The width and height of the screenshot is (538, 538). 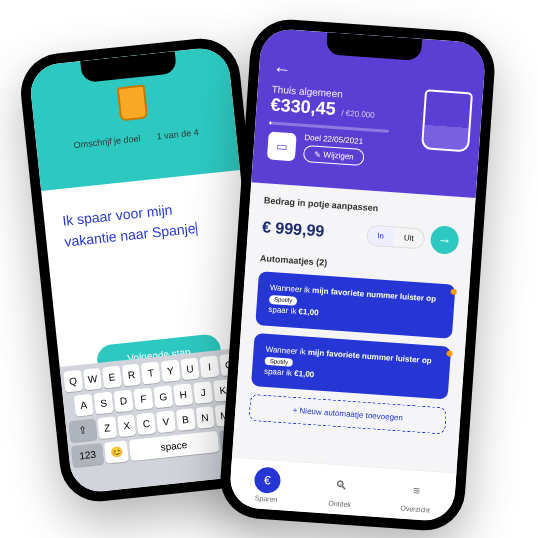 What do you see at coordinates (348, 414) in the screenshot?
I see `add-automation-button: + Nieuw automaatje toevoegen` at bounding box center [348, 414].